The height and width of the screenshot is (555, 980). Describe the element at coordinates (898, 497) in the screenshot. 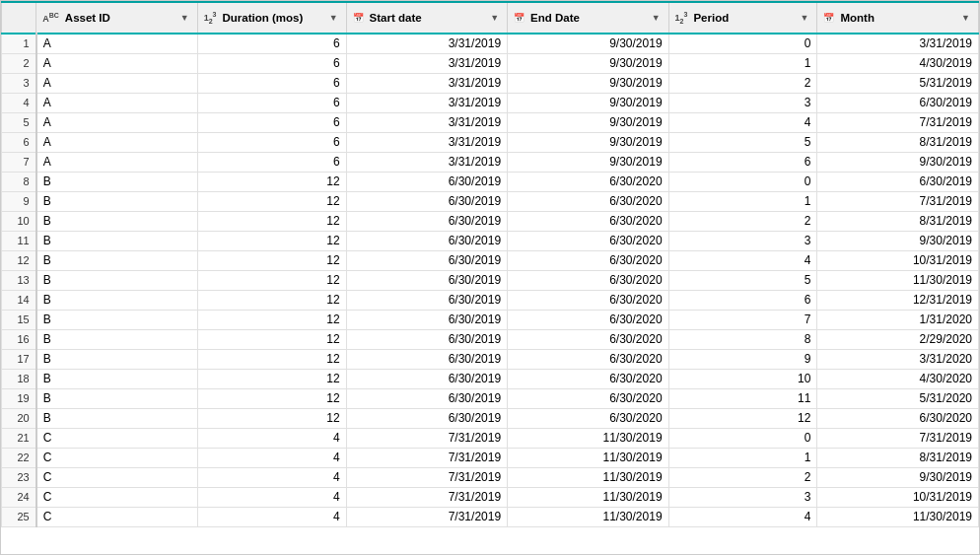

I see `cell-month: 10/31/2019` at that location.